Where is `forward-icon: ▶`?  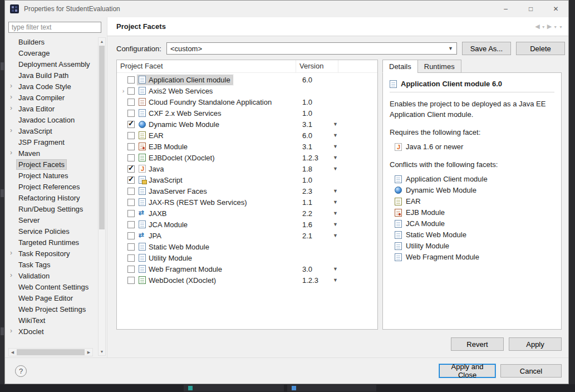
forward-icon: ▶ is located at coordinates (549, 27).